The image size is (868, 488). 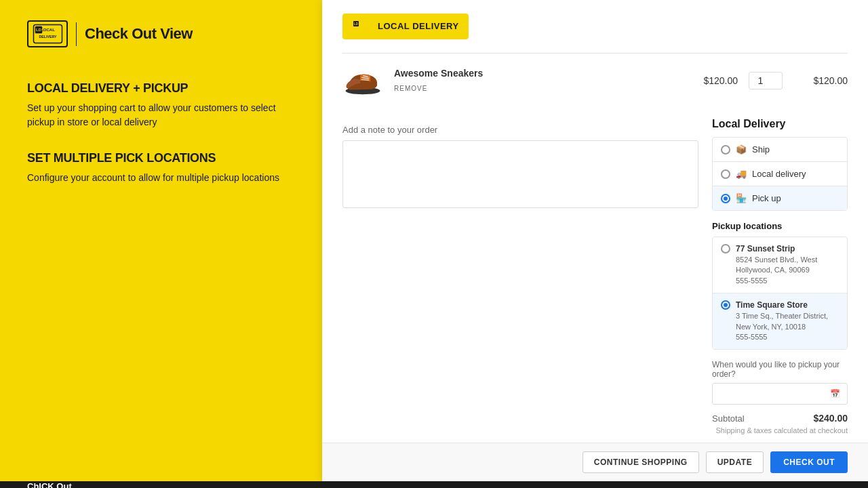 What do you see at coordinates (641, 462) in the screenshot?
I see `continue-shopping-button: CONTINUE SHOPPING` at bounding box center [641, 462].